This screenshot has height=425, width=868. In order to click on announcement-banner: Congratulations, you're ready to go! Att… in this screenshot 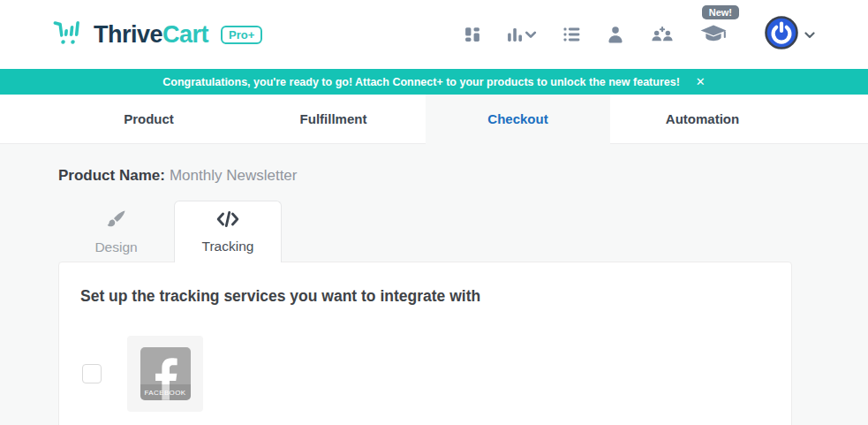, I will do `click(434, 81)`.